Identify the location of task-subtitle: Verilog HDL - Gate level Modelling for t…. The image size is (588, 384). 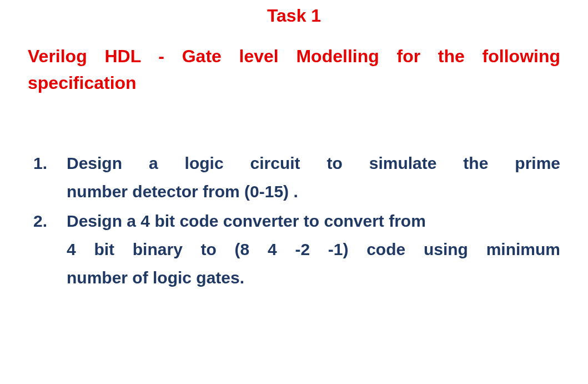
(294, 69).